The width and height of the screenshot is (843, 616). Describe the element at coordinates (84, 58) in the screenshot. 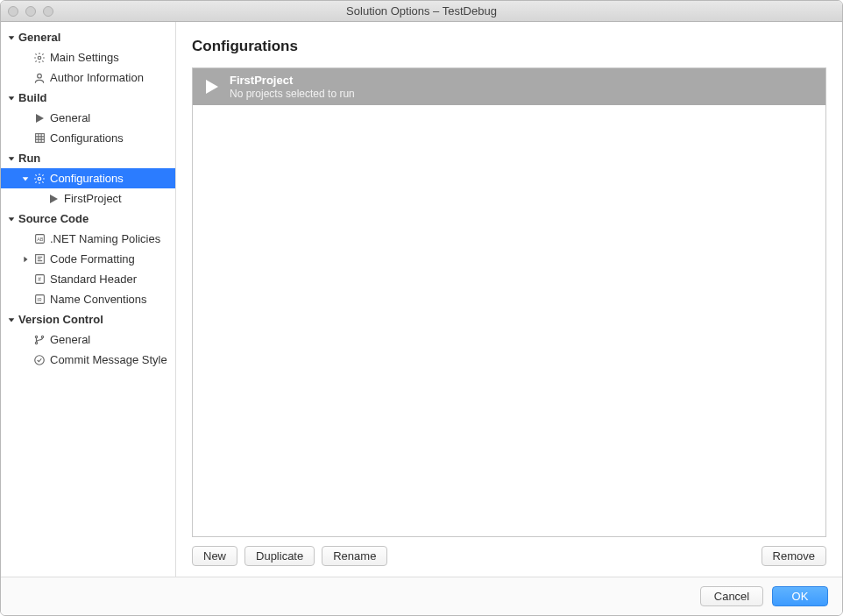

I see `sidebar-item-label: Main Settings` at that location.